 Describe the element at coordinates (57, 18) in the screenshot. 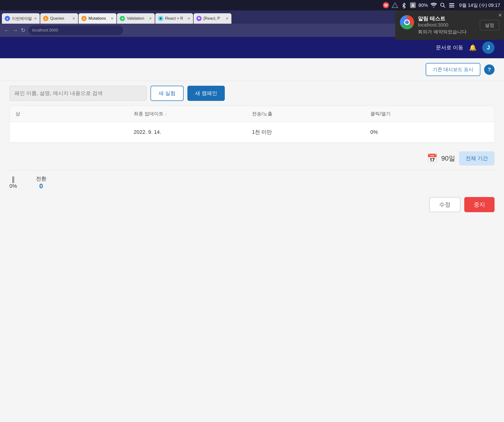

I see `tab2-label: Queries` at that location.